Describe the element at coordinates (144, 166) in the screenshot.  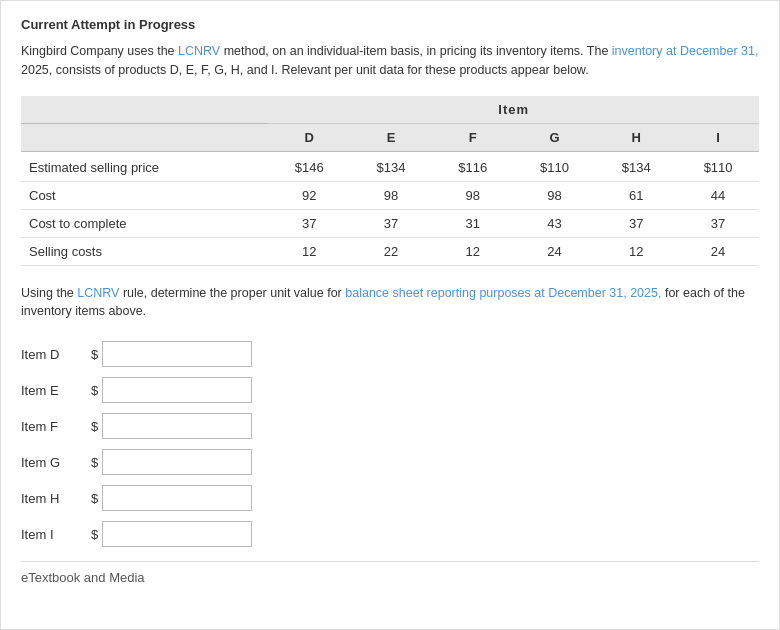
I see `row-label: Estimated selling price` at that location.